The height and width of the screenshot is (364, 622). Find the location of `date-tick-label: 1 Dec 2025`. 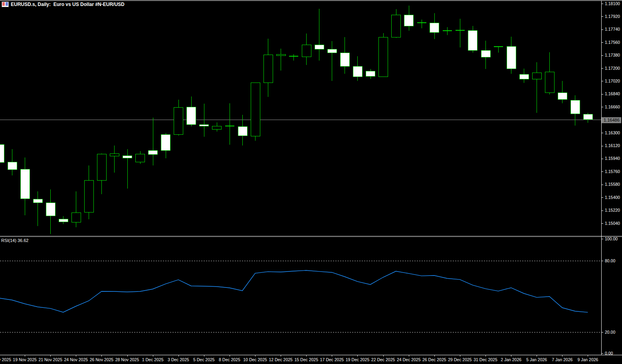

date-tick-label: 1 Dec 2025 is located at coordinates (153, 360).